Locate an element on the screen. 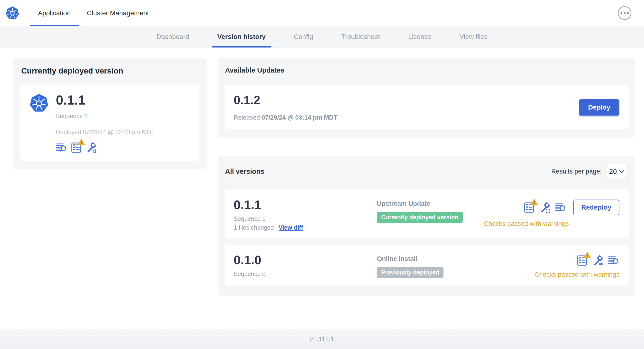 This screenshot has height=349, width=644. deployed-version-number: 0.1.1 is located at coordinates (106, 100).